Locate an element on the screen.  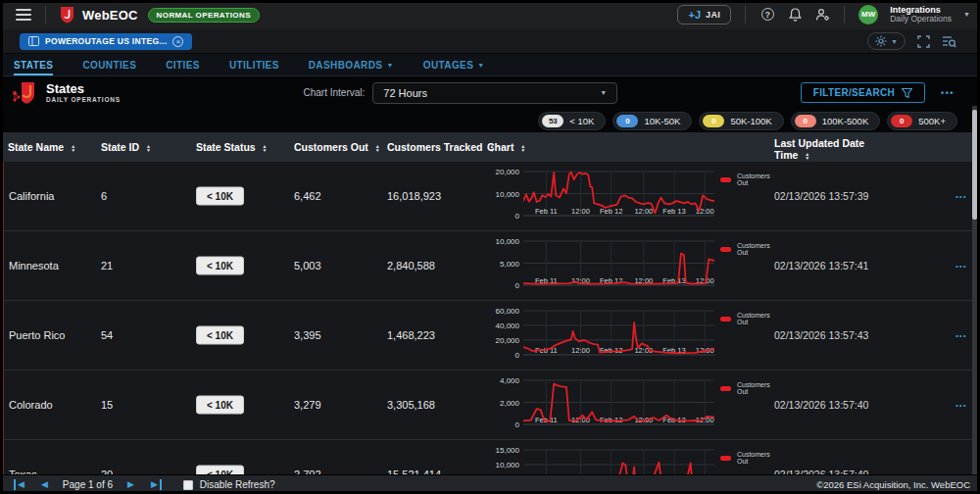
chart-y-axis-labels: 60,00040,00020,0000 is located at coordinates (504, 335).